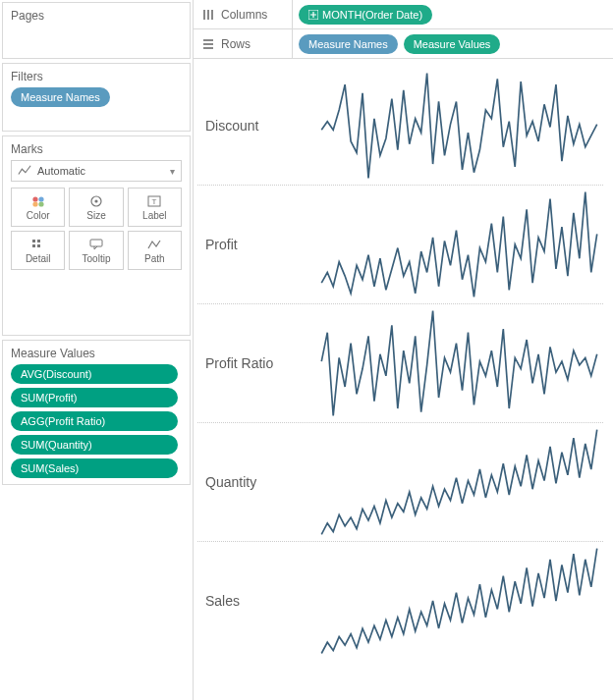  What do you see at coordinates (94, 445) in the screenshot?
I see `mv-pill-sum-quantity: SUM(Quantity)` at bounding box center [94, 445].